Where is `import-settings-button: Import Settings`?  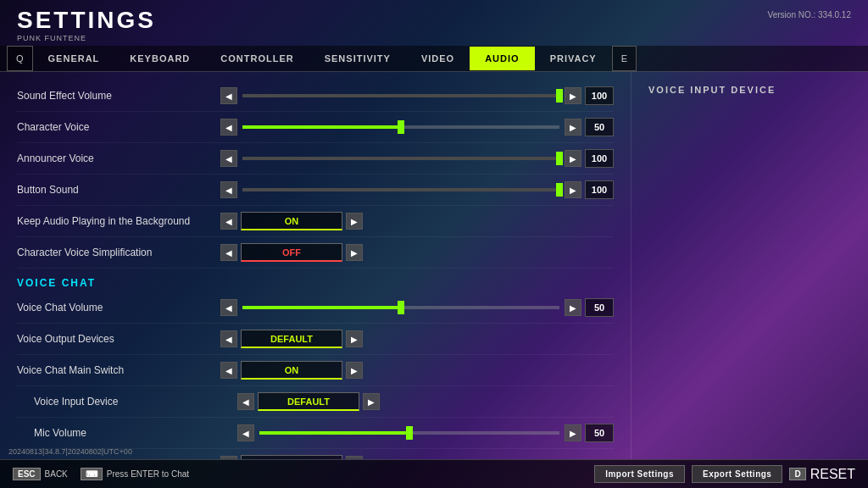 import-settings-button: Import Settings is located at coordinates (639, 474).